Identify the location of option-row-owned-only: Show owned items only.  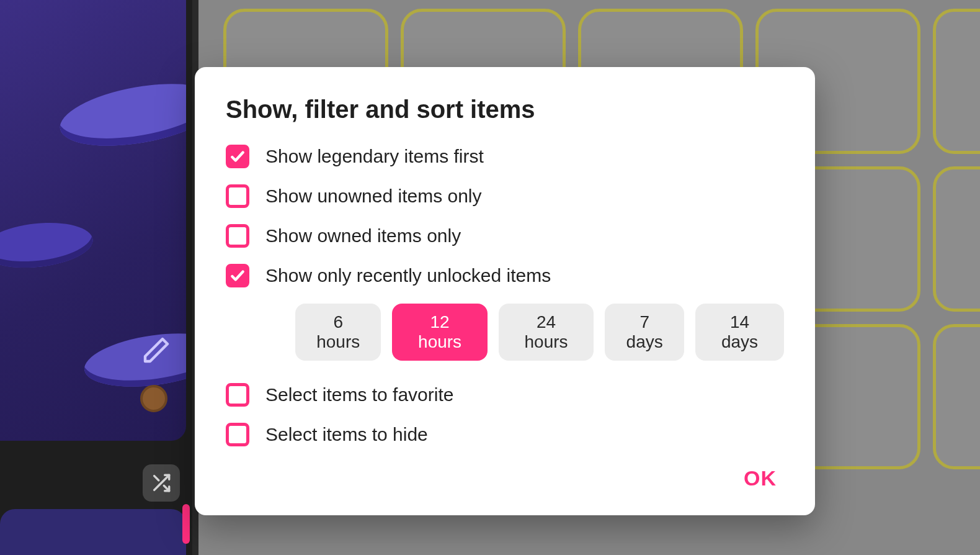
(505, 236).